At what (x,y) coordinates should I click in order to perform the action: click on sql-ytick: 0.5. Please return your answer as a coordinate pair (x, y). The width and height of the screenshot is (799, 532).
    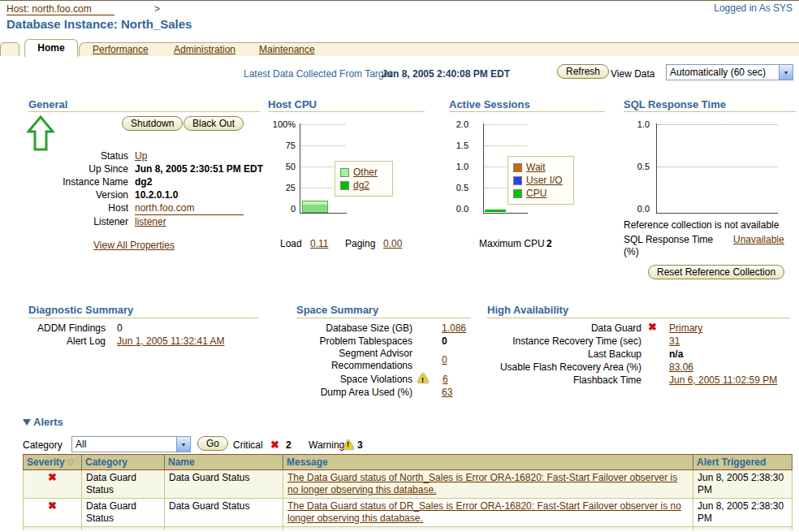
    Looking at the image, I should click on (637, 167).